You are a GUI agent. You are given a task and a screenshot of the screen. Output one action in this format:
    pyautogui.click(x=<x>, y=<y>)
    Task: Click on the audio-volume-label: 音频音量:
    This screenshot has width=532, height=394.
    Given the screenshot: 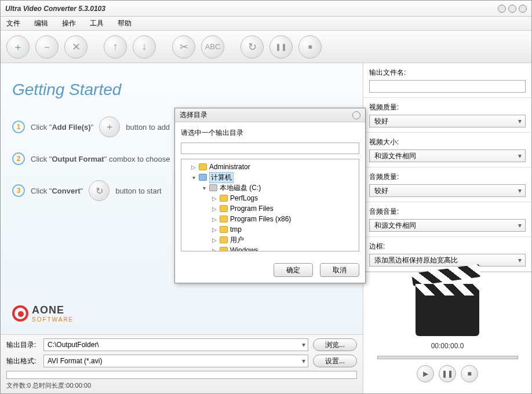 What is the action you would take?
    pyautogui.click(x=447, y=212)
    